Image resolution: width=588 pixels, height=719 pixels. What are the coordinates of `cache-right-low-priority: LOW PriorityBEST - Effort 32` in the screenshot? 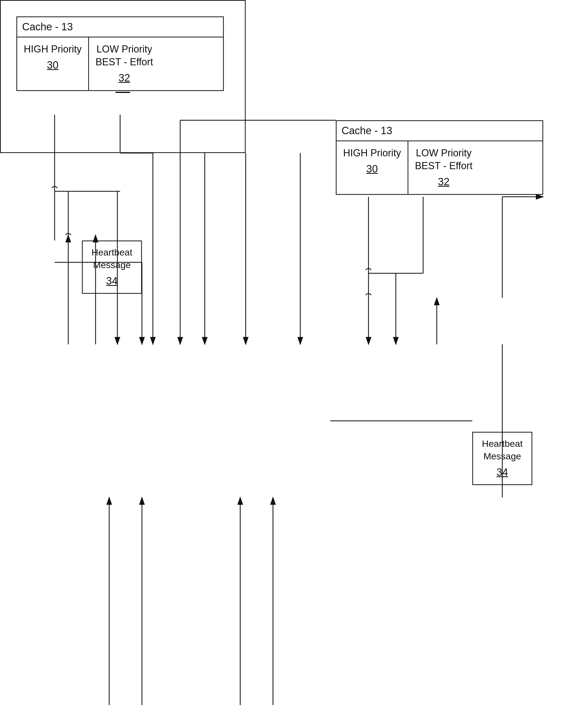 It's located at (444, 167).